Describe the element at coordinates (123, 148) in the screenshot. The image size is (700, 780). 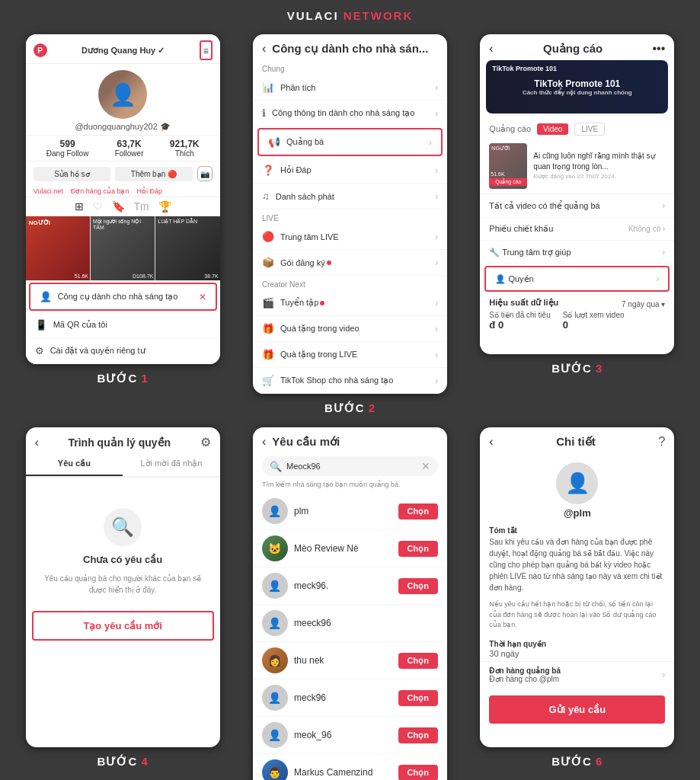
I see `s1-stats: 599 Đang Follow 63,7K Follower 921,7K Th…` at that location.